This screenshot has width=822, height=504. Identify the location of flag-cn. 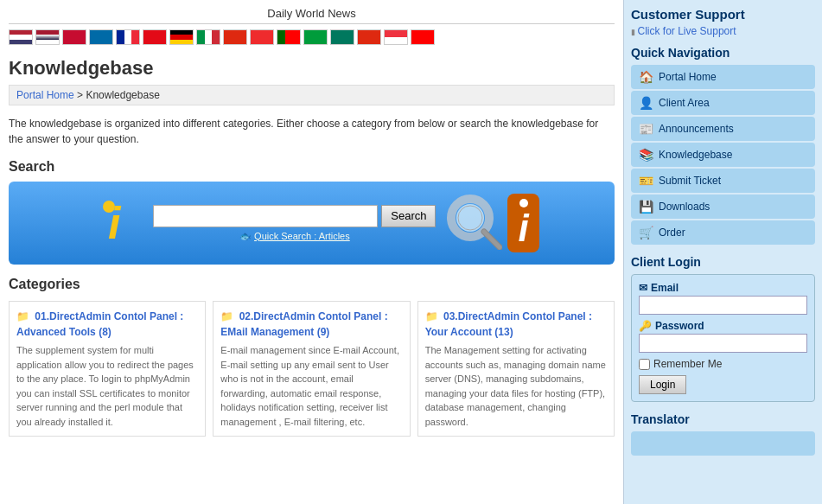
(235, 37).